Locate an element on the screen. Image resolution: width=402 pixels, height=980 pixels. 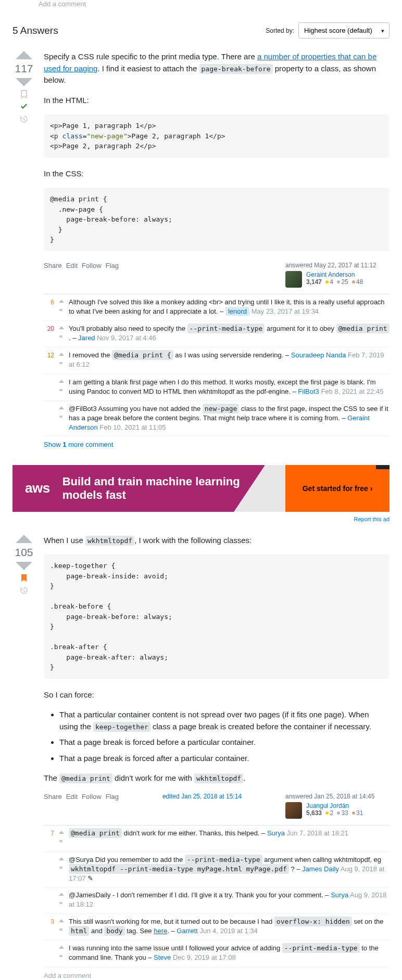
ad-cta: Get started for free › is located at coordinates (337, 488).